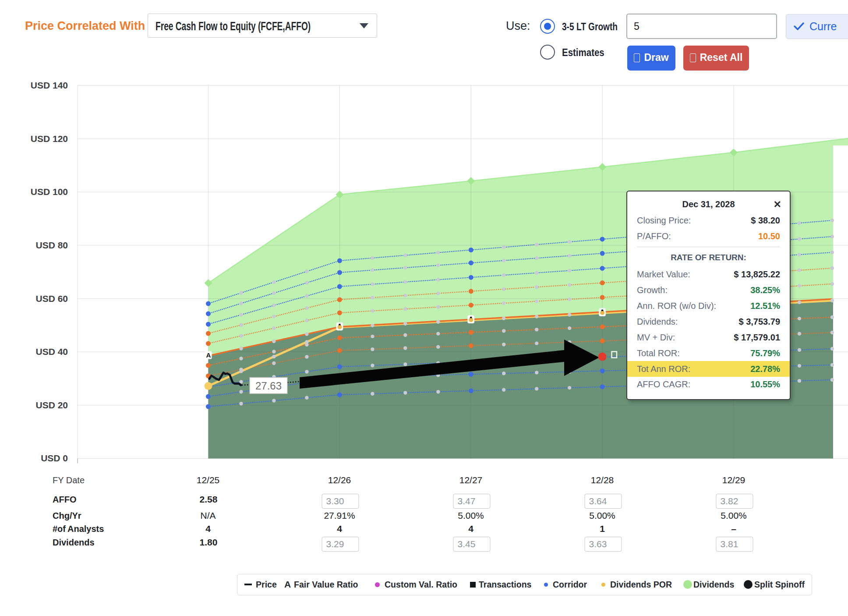 The height and width of the screenshot is (616, 848). I want to click on svg-text: 27.63, so click(269, 386).